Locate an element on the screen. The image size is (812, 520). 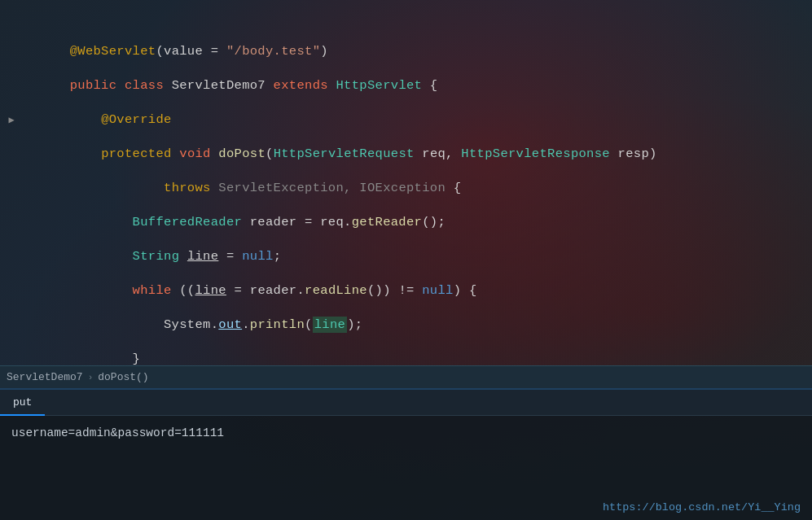
arrow-icon: ▶ is located at coordinates (11, 120).